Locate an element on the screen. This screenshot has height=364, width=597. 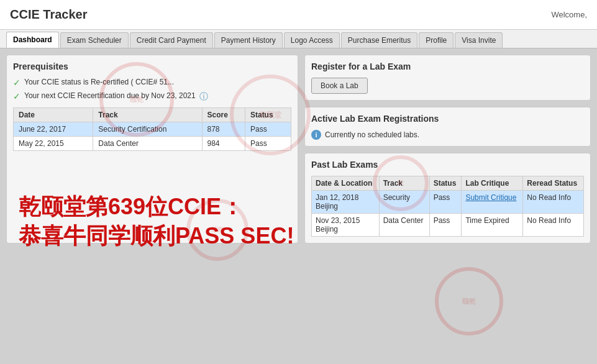
check-icon-1: ✓ is located at coordinates (17, 83).